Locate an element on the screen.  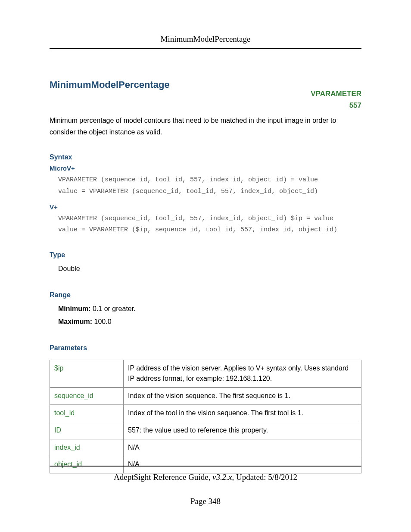
range-min: Minimum: 0.1 or greater. is located at coordinates (210, 309).